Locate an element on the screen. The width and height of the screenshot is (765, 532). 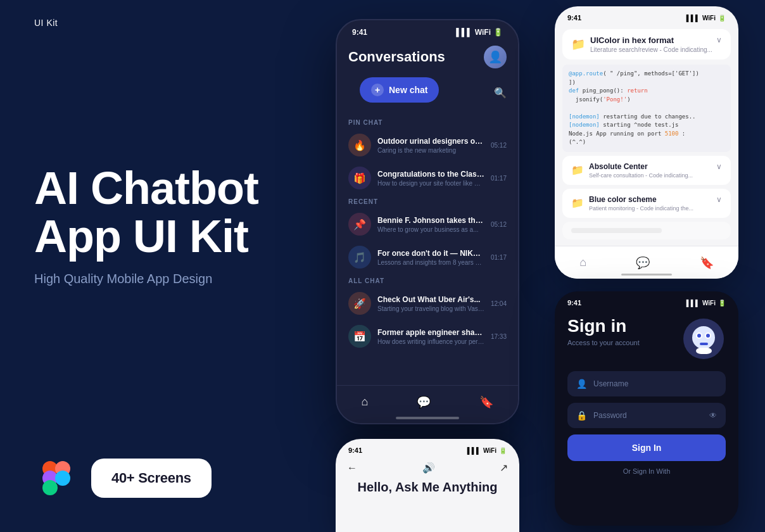
panel-header: 📁 UIColor in hex format Literature searc… is located at coordinates (647, 44).